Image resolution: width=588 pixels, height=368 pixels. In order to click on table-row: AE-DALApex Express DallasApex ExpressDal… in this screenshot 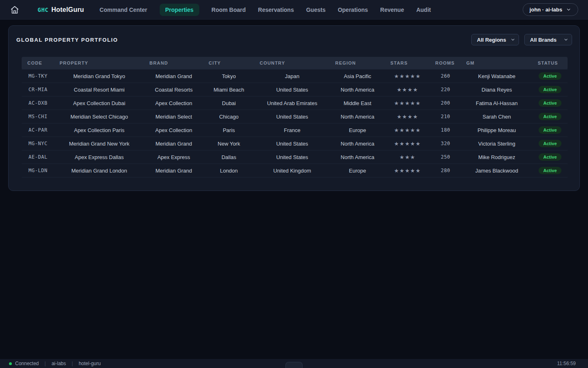, I will do `click(295, 157)`.